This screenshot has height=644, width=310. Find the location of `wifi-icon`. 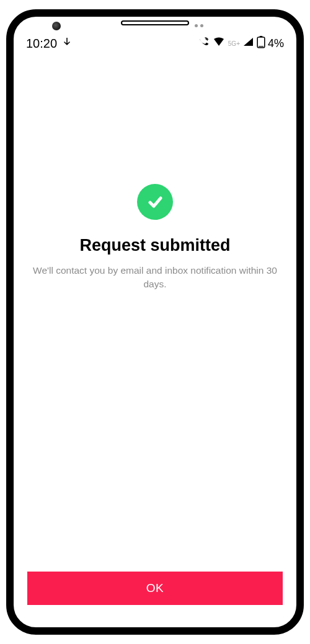

wifi-icon is located at coordinates (219, 43).